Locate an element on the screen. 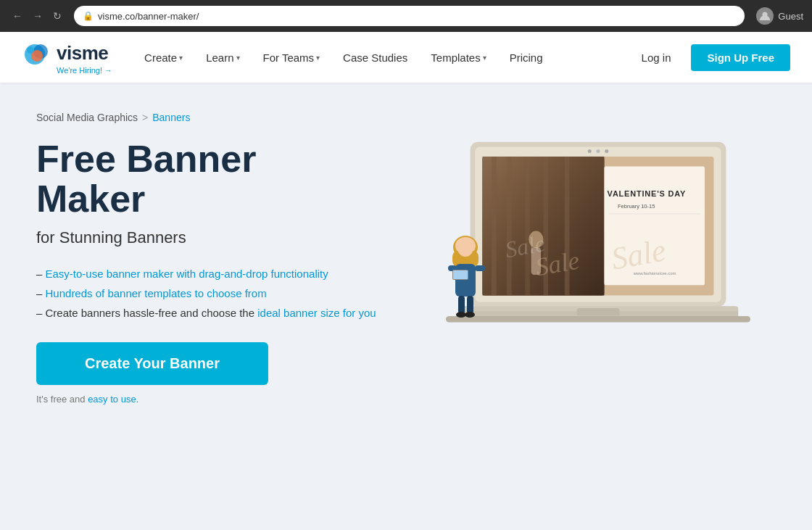  svg-text: February 10-15 is located at coordinates (637, 206).